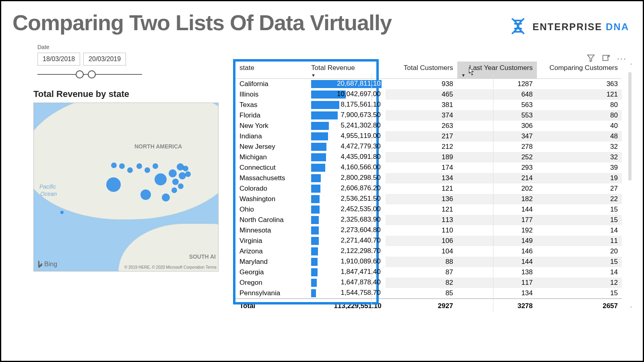  Describe the element at coordinates (429, 178) in the screenshot. I see `table-row: Massachusetts2,800,298.5013421419` at that location.